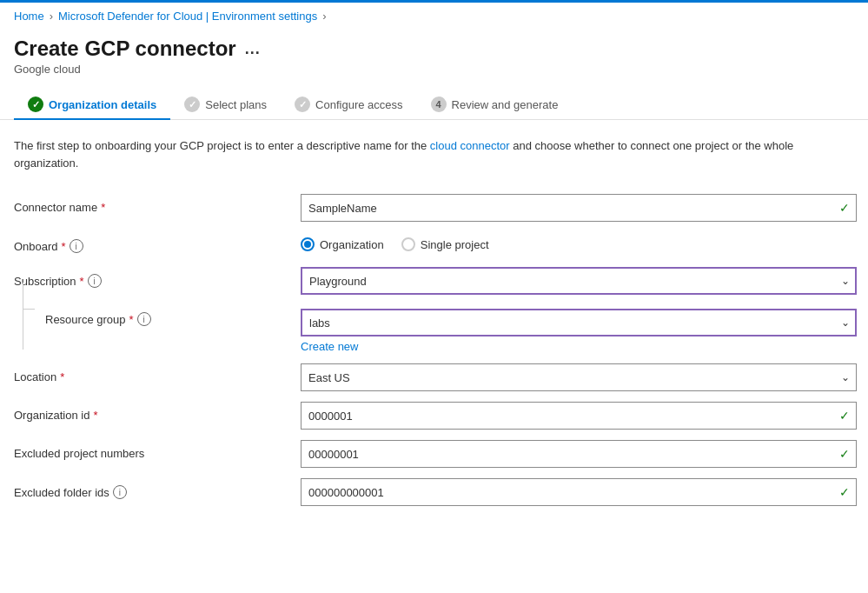  Describe the element at coordinates (579, 377) in the screenshot. I see `location-select-wrapper: East US ⌄` at that location.